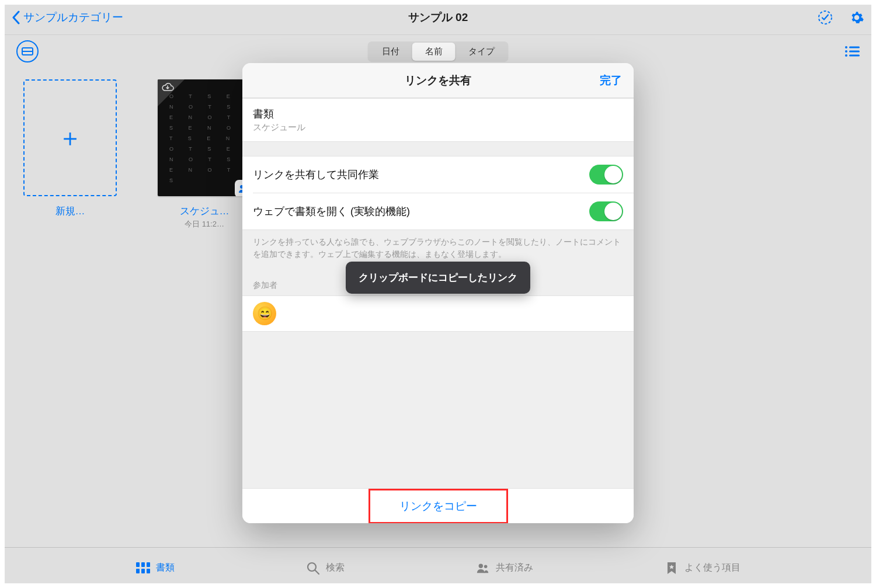 This screenshot has width=876, height=588. I want to click on document-title: スケジュ…, so click(204, 211).